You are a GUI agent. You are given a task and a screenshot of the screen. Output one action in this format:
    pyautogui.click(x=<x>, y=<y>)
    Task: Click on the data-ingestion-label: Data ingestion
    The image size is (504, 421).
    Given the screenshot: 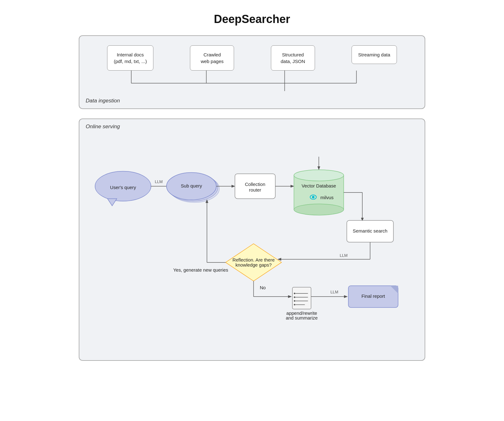 What is the action you would take?
    pyautogui.click(x=103, y=101)
    